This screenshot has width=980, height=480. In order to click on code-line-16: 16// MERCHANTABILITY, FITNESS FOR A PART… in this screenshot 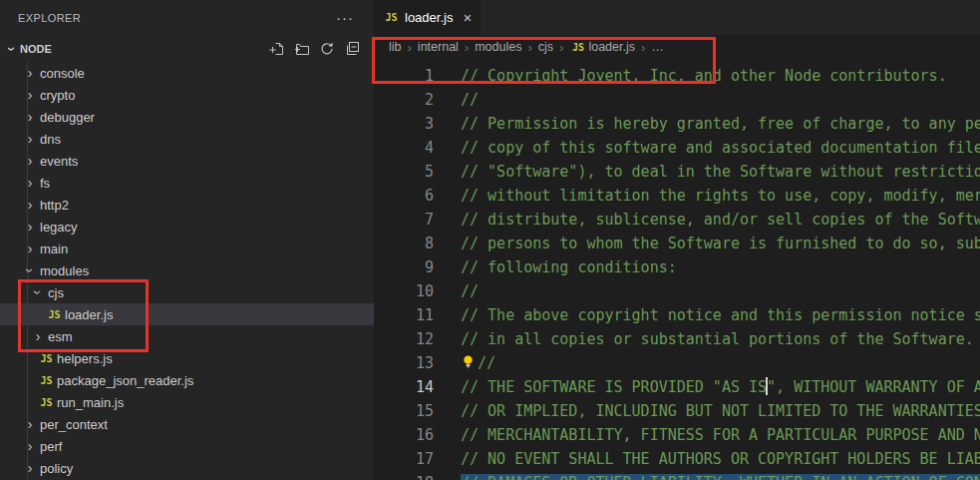, I will do `click(677, 435)`.